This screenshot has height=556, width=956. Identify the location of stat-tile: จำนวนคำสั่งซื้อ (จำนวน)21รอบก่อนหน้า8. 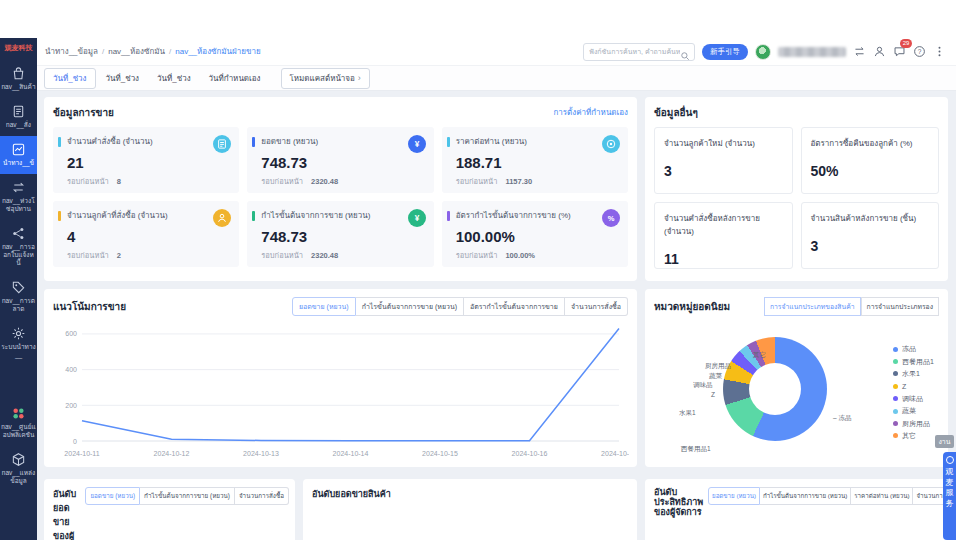
(146, 160).